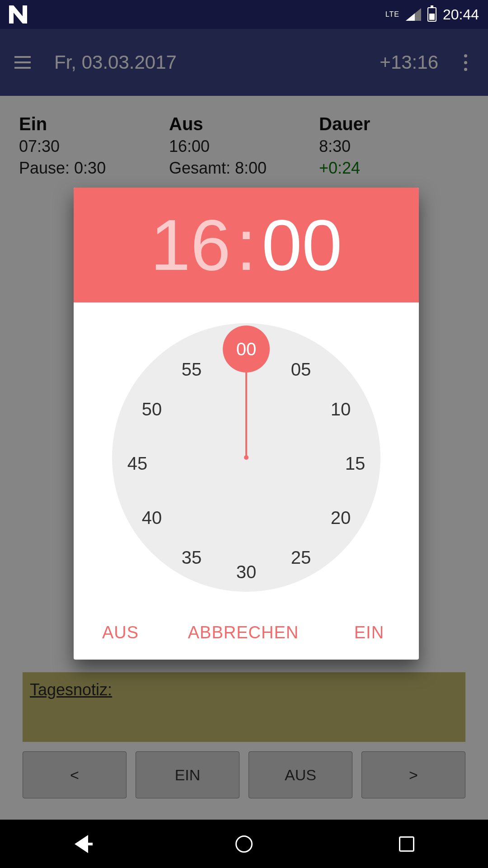 Image resolution: width=488 pixels, height=868 pixels. Describe the element at coordinates (246, 632) in the screenshot. I see `dialog-actions: AUS ABBRECHEN EIN` at that location.